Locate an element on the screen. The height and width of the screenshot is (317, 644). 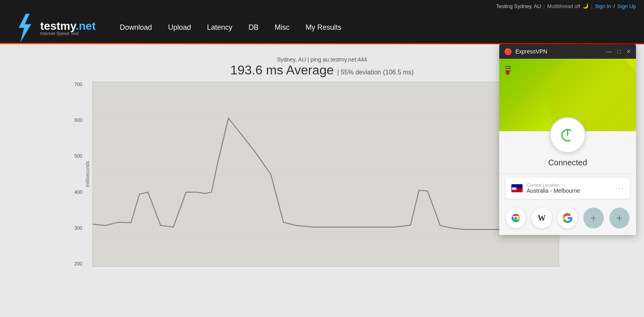
top-bar: Testing Sydney, AU | Multithread off 🌙 |… is located at coordinates (322, 6).